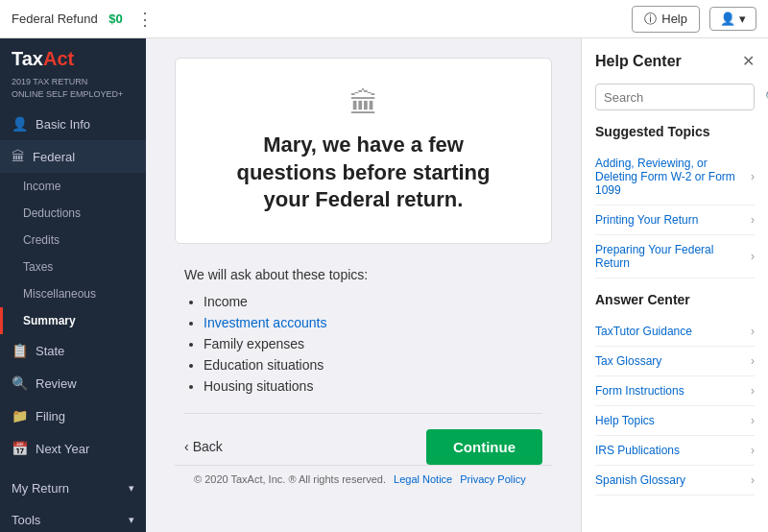 Image resolution: width=768 pixels, height=532 pixels. Describe the element at coordinates (73, 488) in the screenshot. I see `sidebar-item-my-return: My Return ▾` at that location.